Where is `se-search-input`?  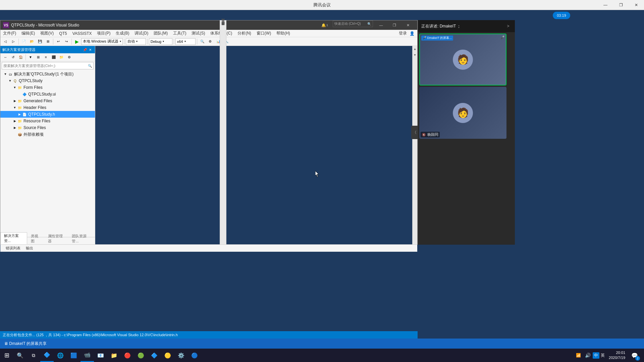 se-search-input is located at coordinates (46, 66).